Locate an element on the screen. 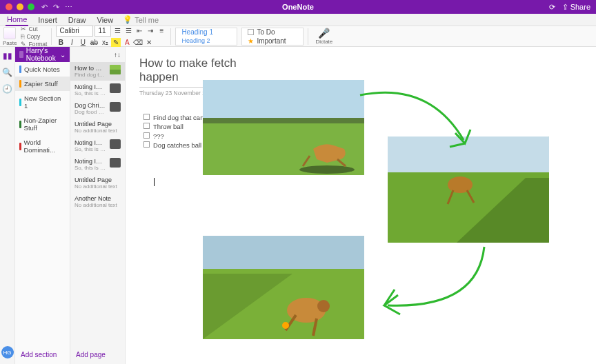  paste-button: Paste is located at coordinates (10, 37).